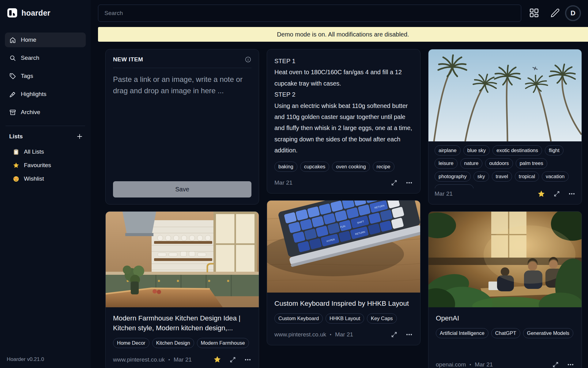 Image resolution: width=588 pixels, height=368 pixels. What do you see at coordinates (505, 318) in the screenshot?
I see `card-title: OpenAI` at bounding box center [505, 318].